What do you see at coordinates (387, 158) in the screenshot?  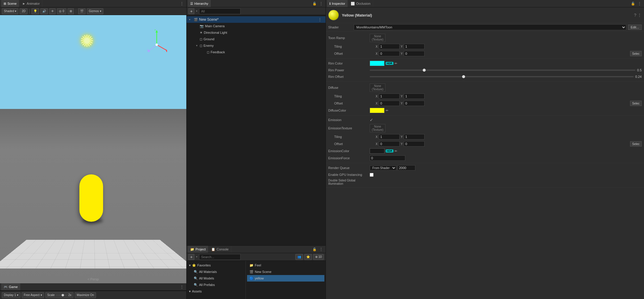 I see `emission-force-input` at bounding box center [387, 158].